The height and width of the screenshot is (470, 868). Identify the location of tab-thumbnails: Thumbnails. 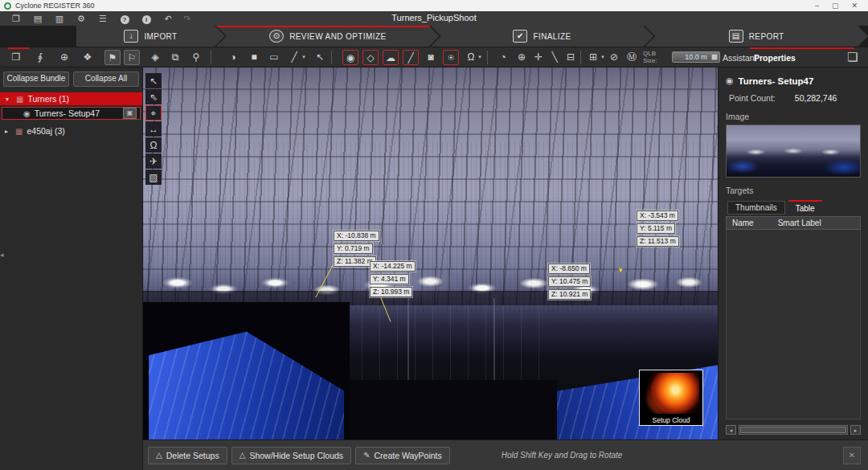
(756, 207).